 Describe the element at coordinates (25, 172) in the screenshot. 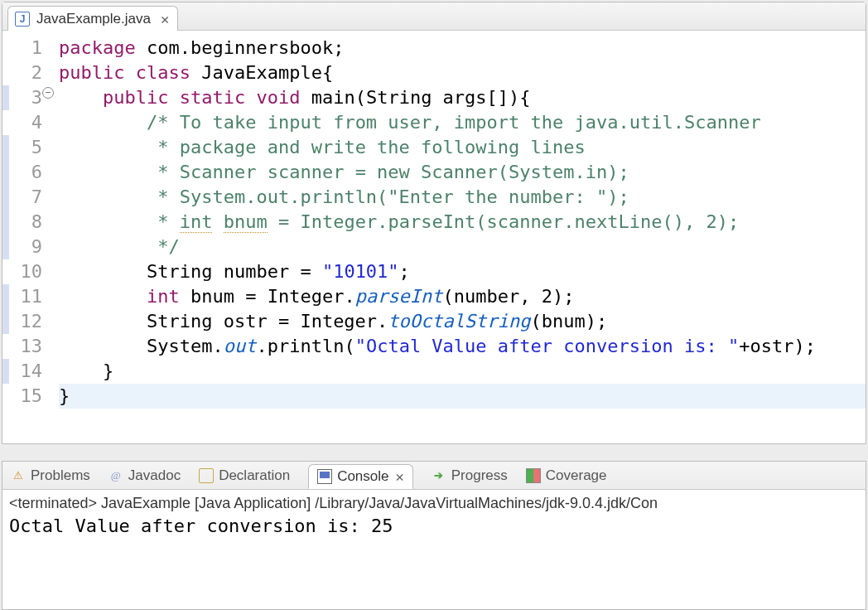

I see `line-number: 6` at that location.